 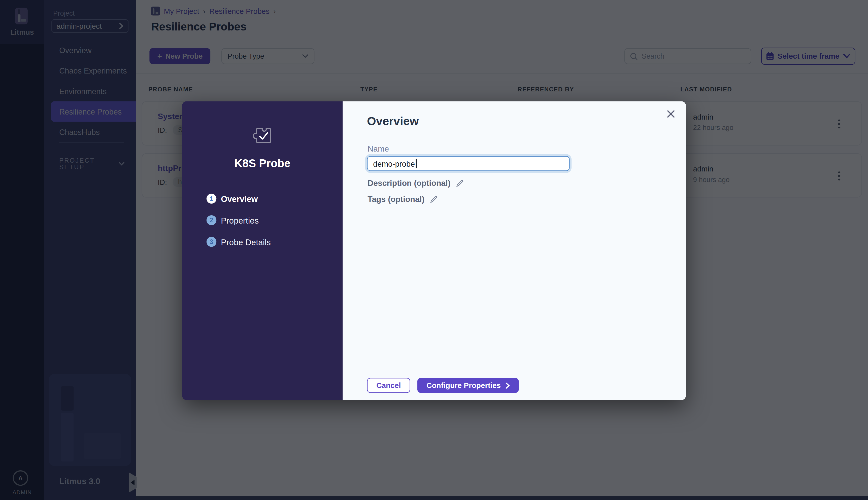 What do you see at coordinates (212, 242) in the screenshot?
I see `step-number: 3` at bounding box center [212, 242].